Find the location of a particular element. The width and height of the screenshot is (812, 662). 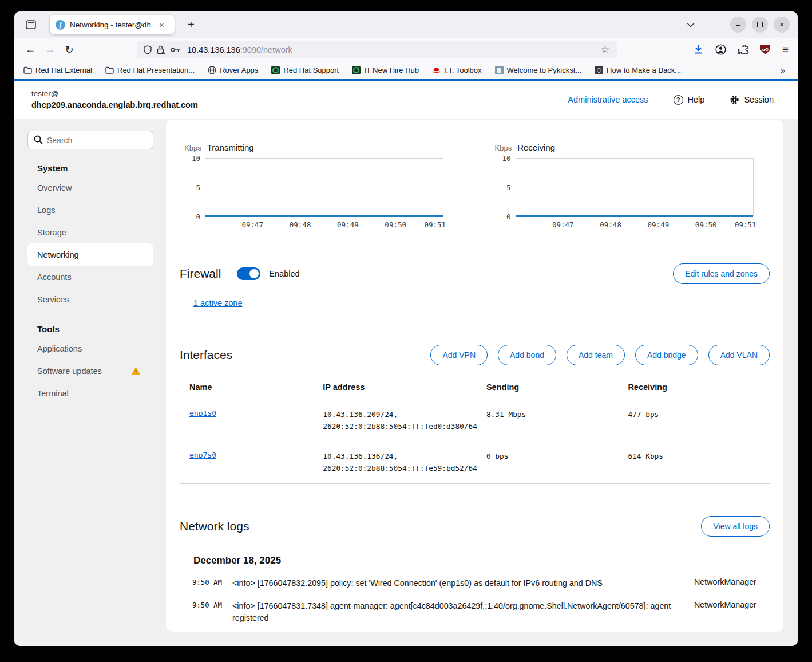

help-menu: ?Help is located at coordinates (689, 100).